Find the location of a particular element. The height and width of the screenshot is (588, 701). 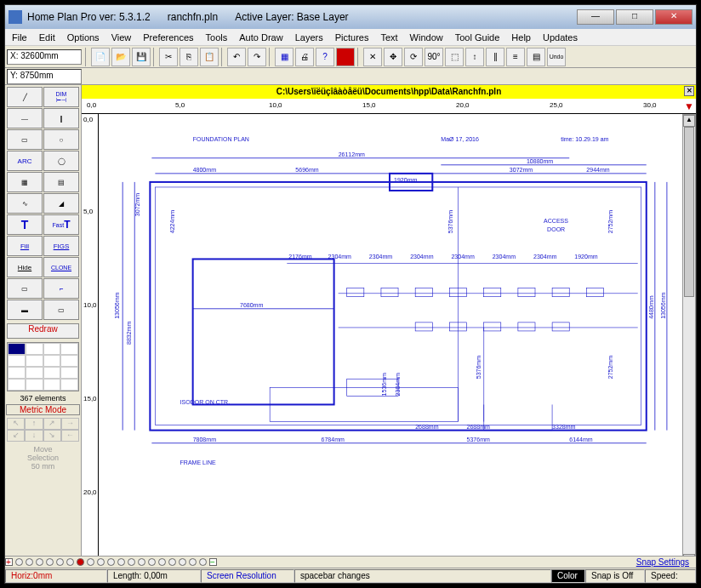

app-icon is located at coordinates (15, 17).